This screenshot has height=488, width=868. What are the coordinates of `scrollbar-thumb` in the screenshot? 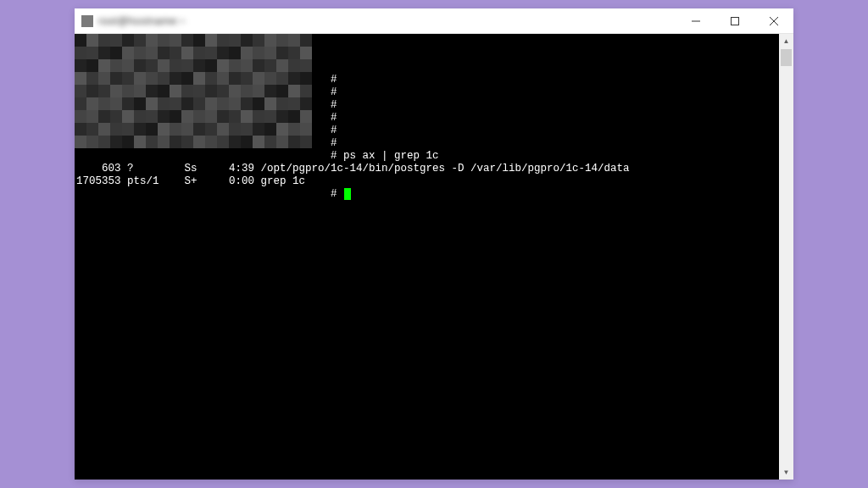 It's located at (787, 58).